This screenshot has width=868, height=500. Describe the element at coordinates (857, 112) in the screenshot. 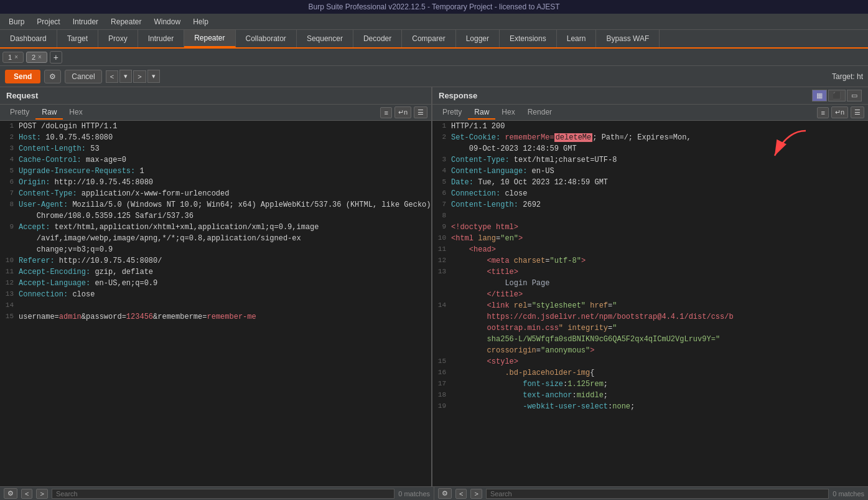

I see `response-menu-icon-button: ☰` at that location.